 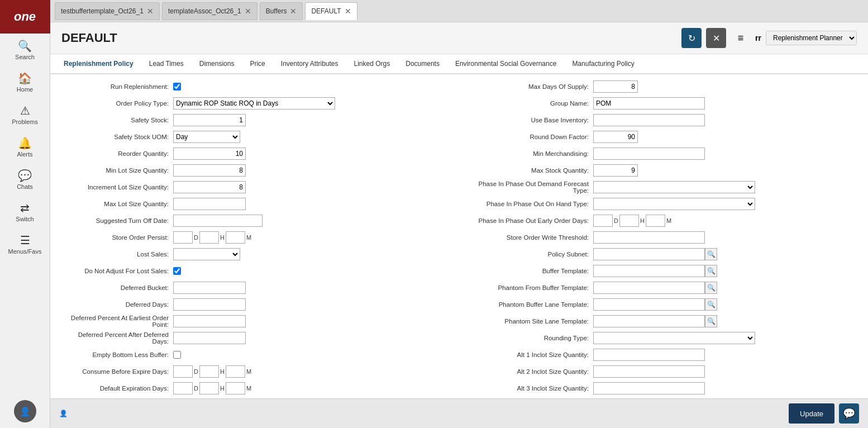 What do you see at coordinates (632, 221) in the screenshot?
I see `phase-in-early-dhm: D H M` at bounding box center [632, 221].